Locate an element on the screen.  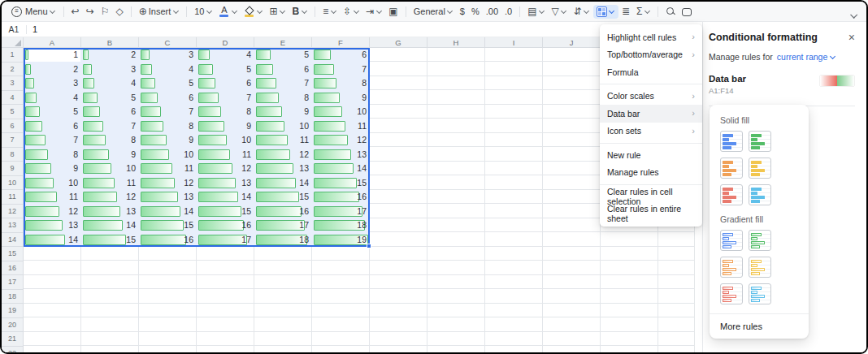
databar-style-blue-solid is located at coordinates (731, 141).